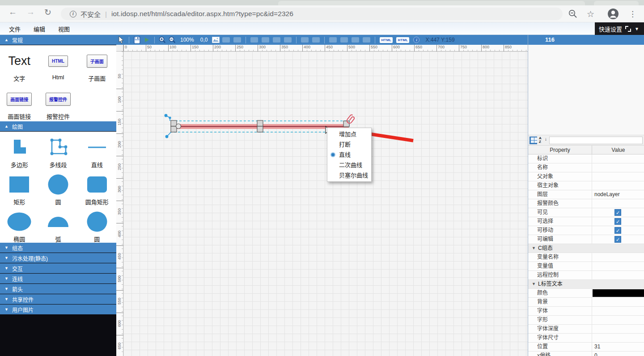  I want to click on context-menu-item-直线: 直线, so click(349, 155).